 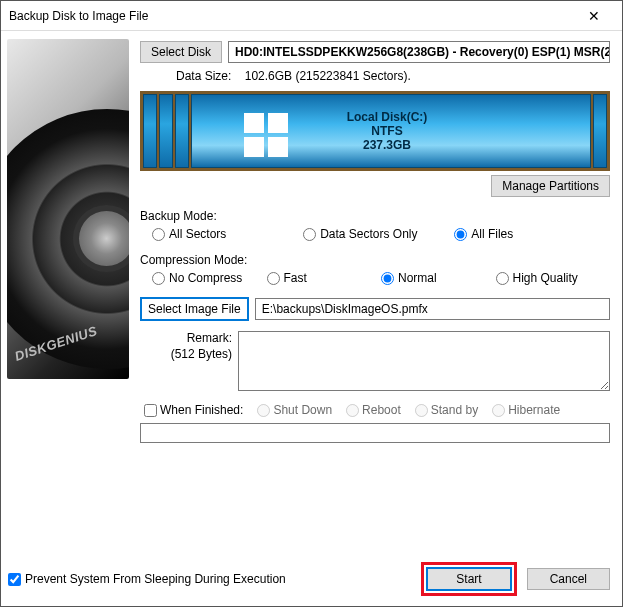 What do you see at coordinates (375, 410) in the screenshot?
I see `when-finished-row: When Finished: Shut Down Reboot Stand by…` at bounding box center [375, 410].